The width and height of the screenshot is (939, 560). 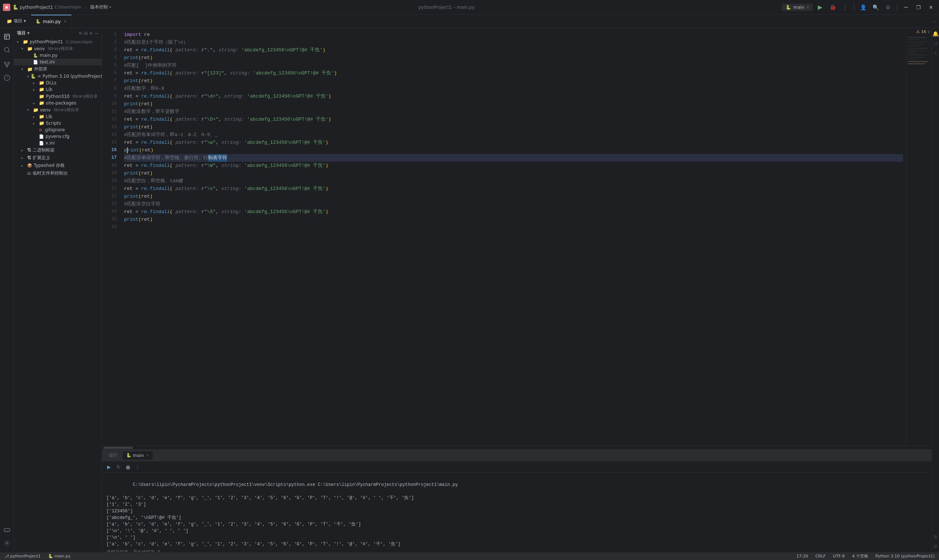 What do you see at coordinates (23, 150) in the screenshot?
I see `arrow-binframe: ▸` at bounding box center [23, 150].